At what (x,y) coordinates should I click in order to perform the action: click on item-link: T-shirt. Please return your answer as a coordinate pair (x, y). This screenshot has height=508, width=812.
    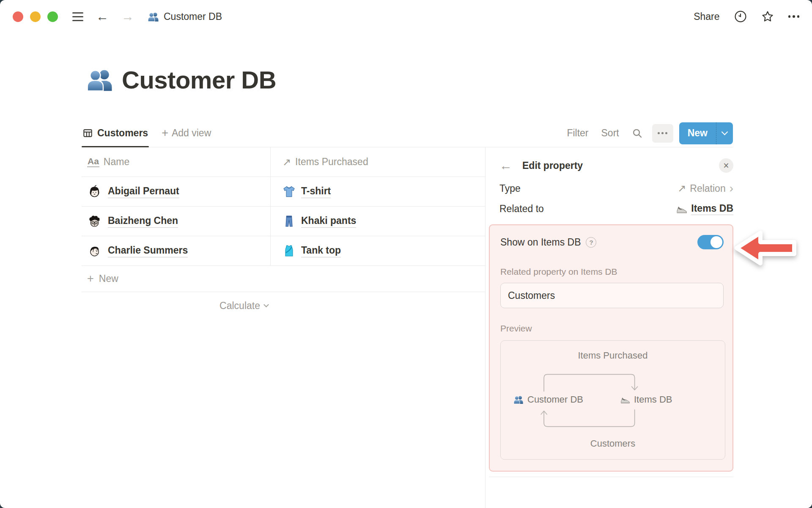
    Looking at the image, I should click on (316, 192).